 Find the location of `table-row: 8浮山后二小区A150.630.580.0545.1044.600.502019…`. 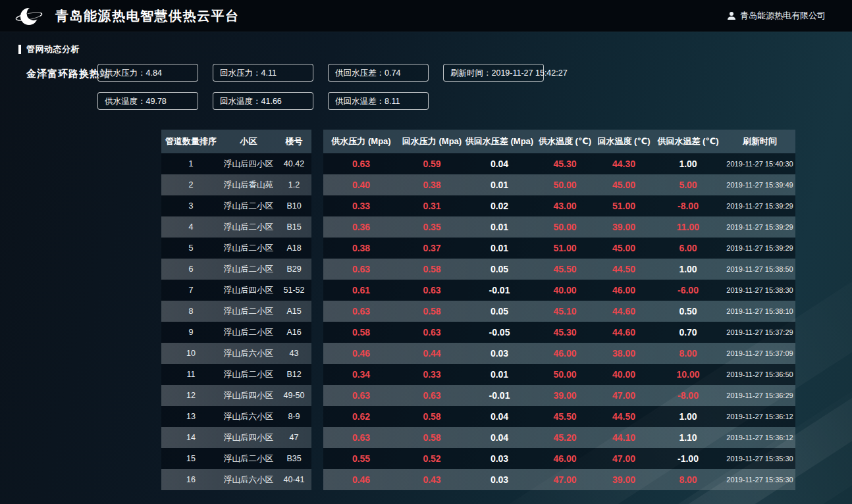

table-row: 8浮山后二小区A150.630.580.0545.1044.600.502019… is located at coordinates (478, 311).